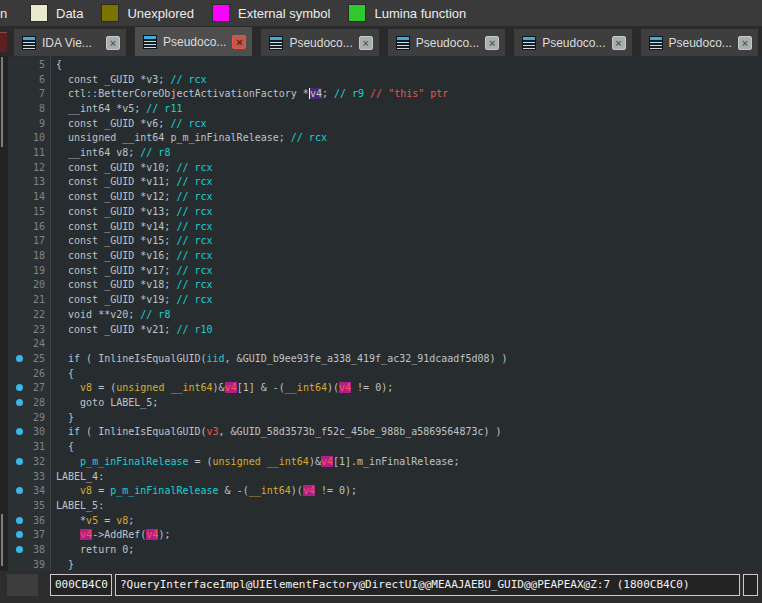 This screenshot has height=603, width=762. Describe the element at coordinates (320, 42) in the screenshot. I see `tab-pseudocode-2: Pseudoco...×` at that location.